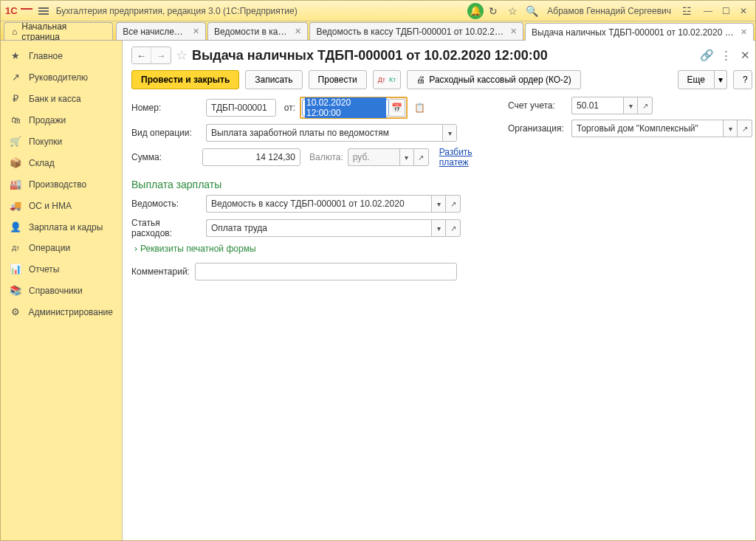 The width and height of the screenshot is (756, 541). Describe the element at coordinates (61, 99) in the screenshot. I see `sidebar-item-bank: ₽Банк и касса` at that location.